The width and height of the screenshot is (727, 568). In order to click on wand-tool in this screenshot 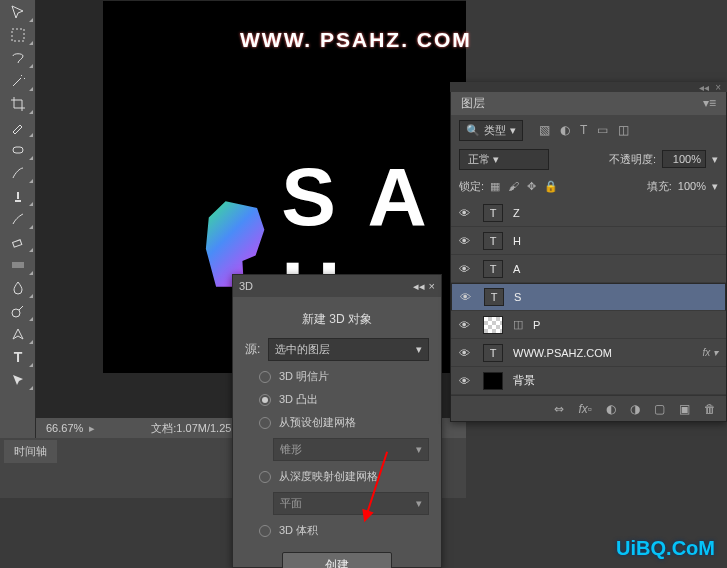, I will do `click(18, 81)`.